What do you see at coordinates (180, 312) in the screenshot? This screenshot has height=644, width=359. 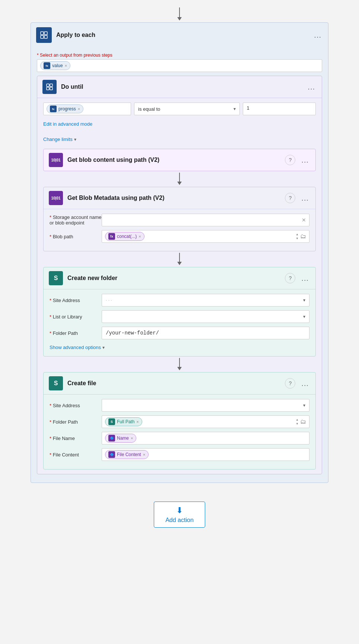 I see `create-new-folder-card: S Create new folder ? ... Site Address` at bounding box center [180, 312].